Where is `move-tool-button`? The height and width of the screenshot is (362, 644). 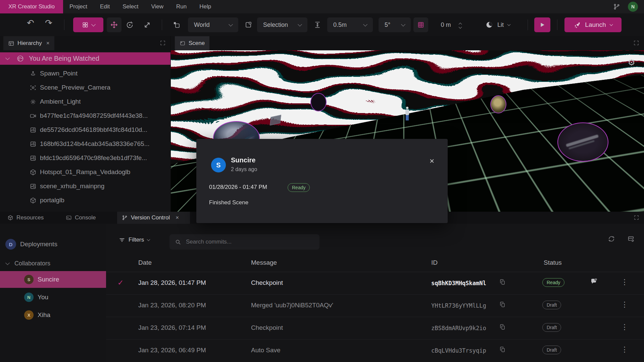 move-tool-button is located at coordinates (114, 25).